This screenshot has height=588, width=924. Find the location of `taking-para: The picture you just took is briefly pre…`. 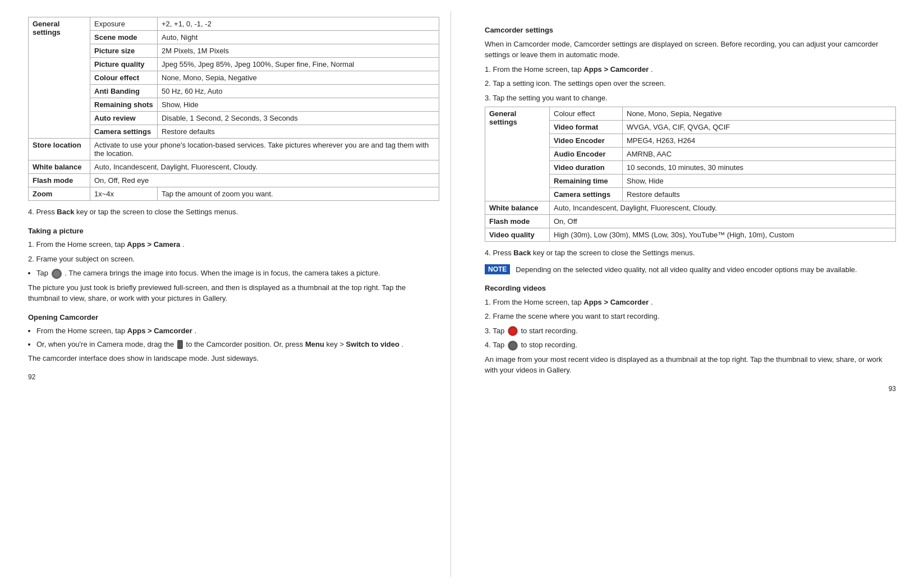

taking-para: The picture you just took is briefly pre… is located at coordinates (233, 293).